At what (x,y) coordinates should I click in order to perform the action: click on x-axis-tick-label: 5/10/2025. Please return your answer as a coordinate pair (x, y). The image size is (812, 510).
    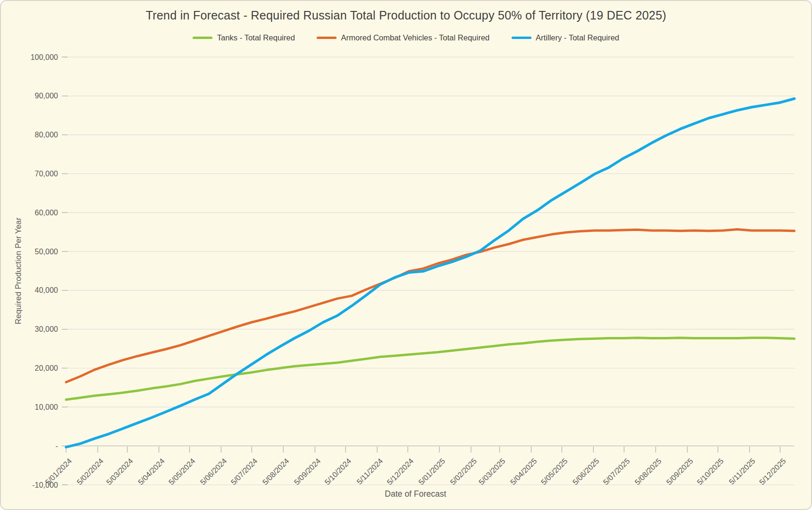
    Looking at the image, I should click on (710, 472).